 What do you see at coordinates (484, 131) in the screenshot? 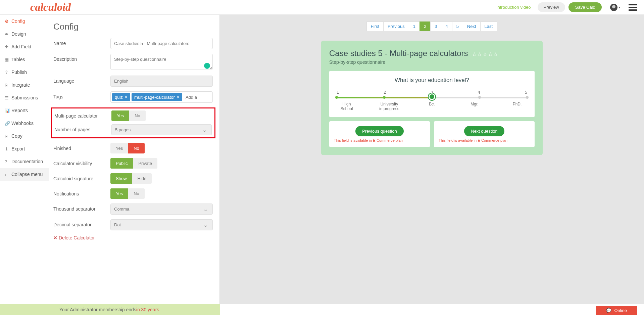
I see `next-question-button: Next question` at bounding box center [484, 131].